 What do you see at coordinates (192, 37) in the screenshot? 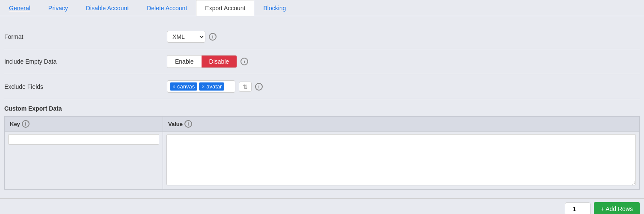
I see `format-control: XML JSON CSV i` at bounding box center [192, 37].